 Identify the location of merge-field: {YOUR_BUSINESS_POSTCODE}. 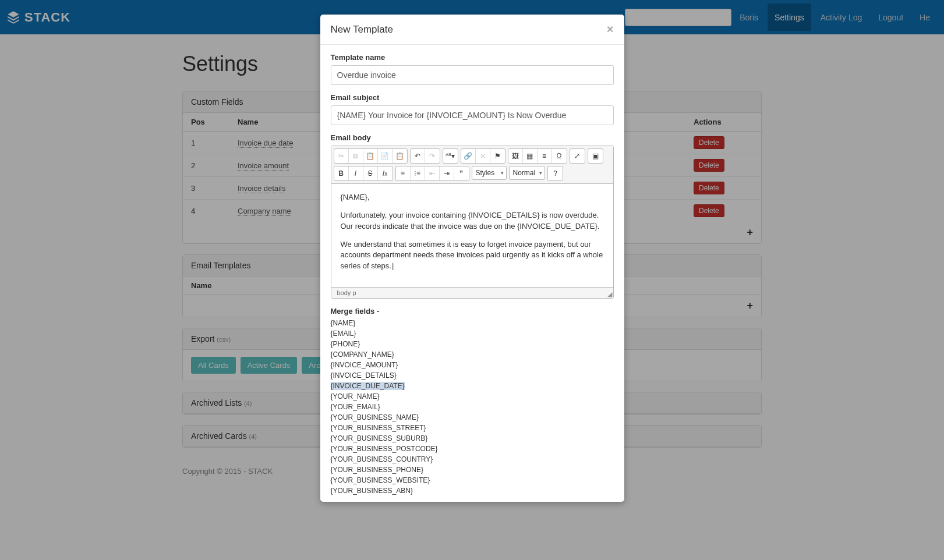
(472, 449).